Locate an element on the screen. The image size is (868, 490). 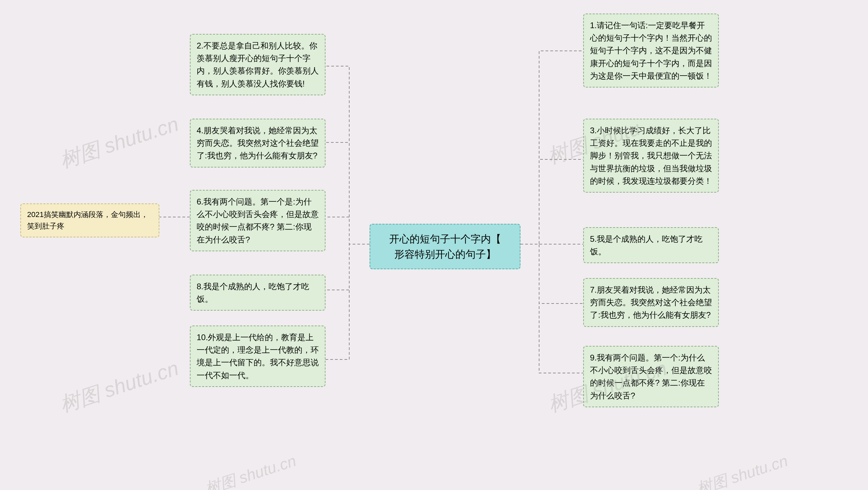
left-node-4: 4.朋友哭着对我说，她经常因为太穷而失恋。我突然对这个社会绝望了:我也穷，他为什… is located at coordinates (258, 143).